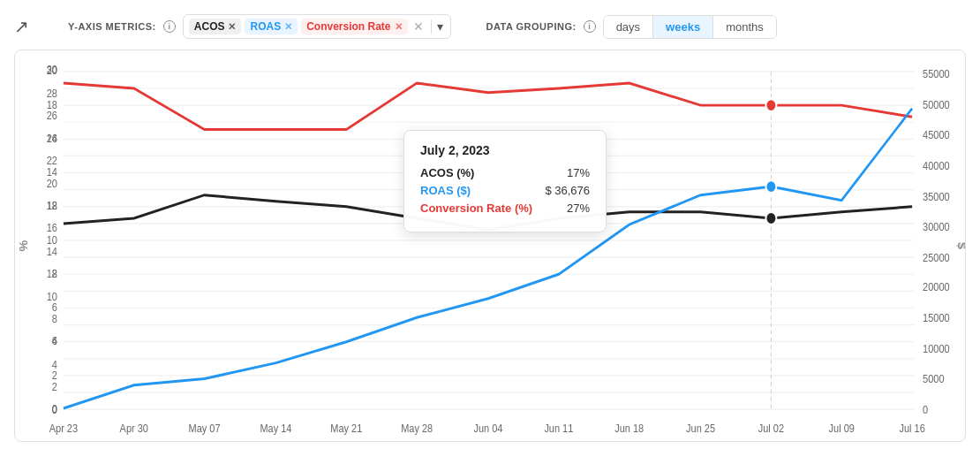 This screenshot has width=980, height=449. What do you see at coordinates (936, 196) in the screenshot?
I see `svg-text: 35000` at bounding box center [936, 196].